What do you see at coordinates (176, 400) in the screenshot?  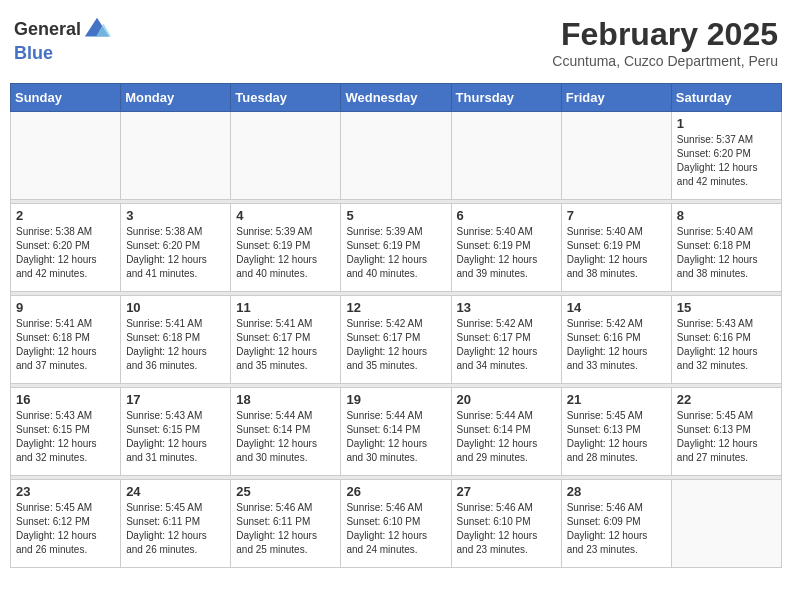 I see `day-number: 17` at bounding box center [176, 400].